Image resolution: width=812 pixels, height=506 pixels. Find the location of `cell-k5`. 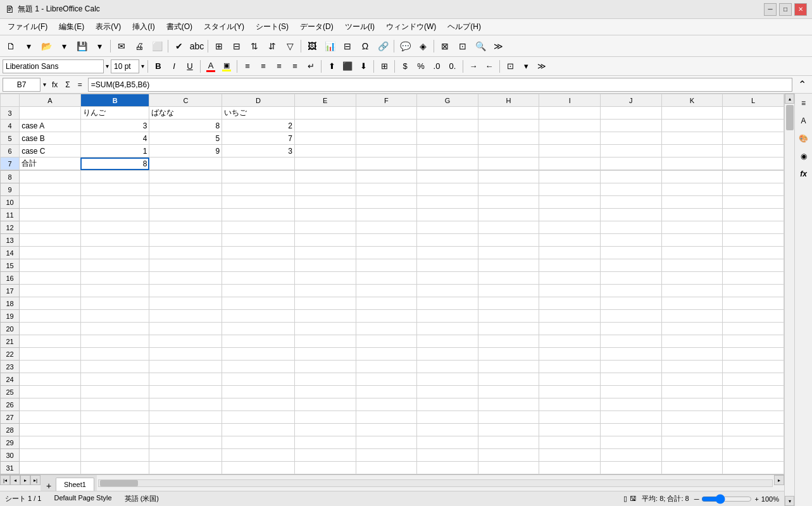

cell-k5 is located at coordinates (692, 139).